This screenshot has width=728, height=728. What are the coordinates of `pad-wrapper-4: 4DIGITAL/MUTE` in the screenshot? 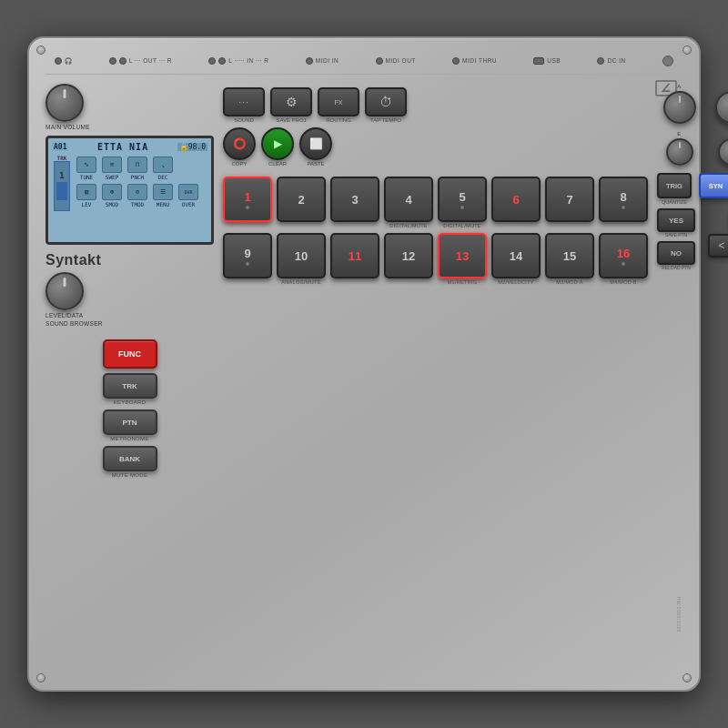 It's located at (409, 202).